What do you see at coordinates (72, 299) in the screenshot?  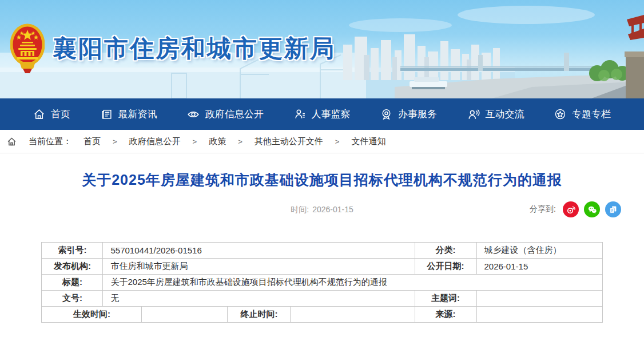 I see `doc-number-label: 文号:` at bounding box center [72, 299].